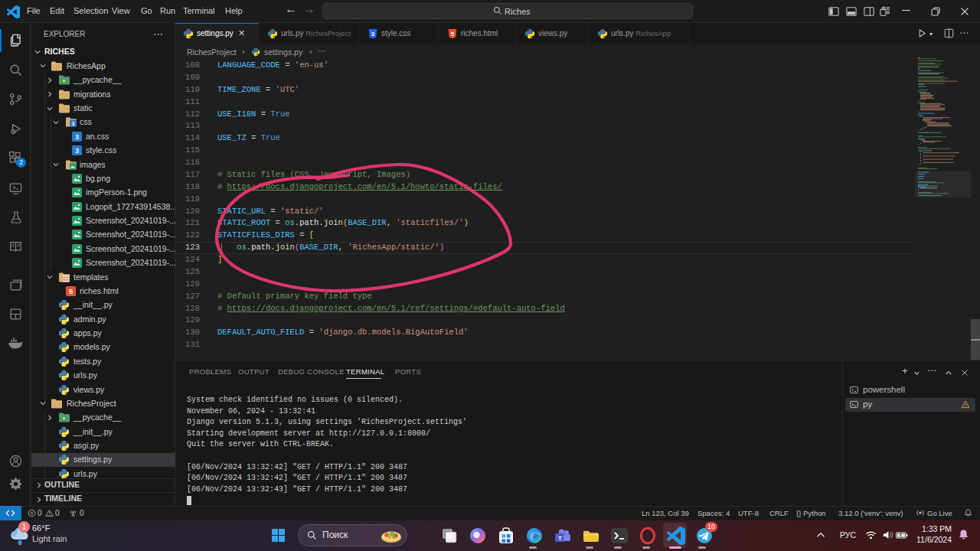 Image resolution: width=980 pixels, height=551 pixels. I want to click on svg-text: T, so click(560, 539).